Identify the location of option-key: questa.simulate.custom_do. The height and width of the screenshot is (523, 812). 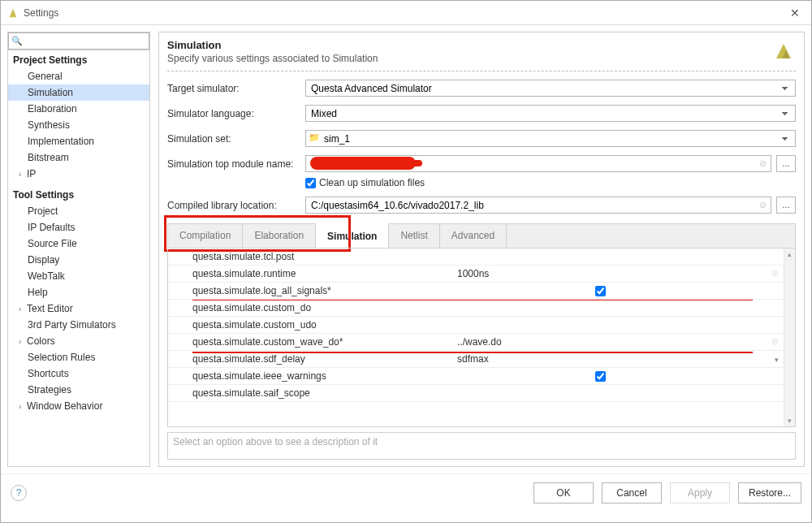
(310, 308).